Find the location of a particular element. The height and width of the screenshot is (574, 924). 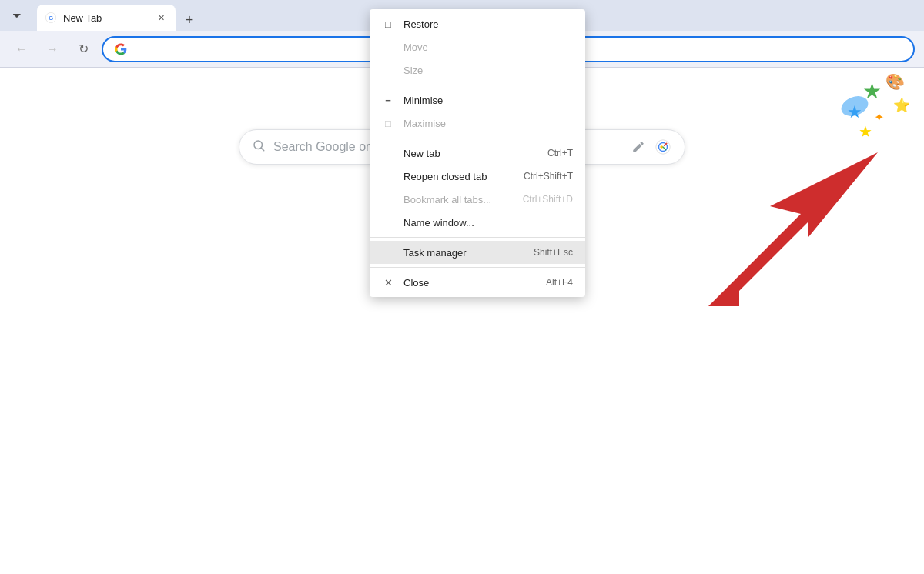

menu-item-close: ✕CloseAlt+F4 is located at coordinates (477, 282).